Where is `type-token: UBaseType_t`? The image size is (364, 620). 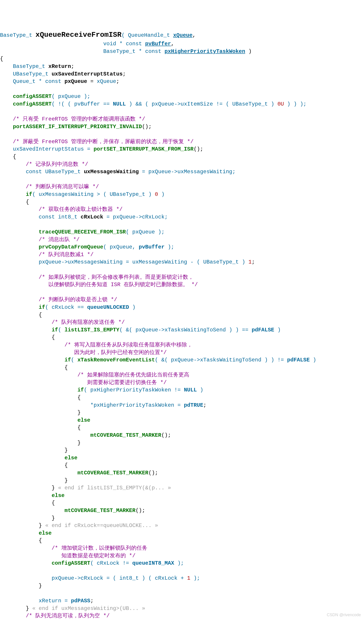
type-token: UBaseType_t is located at coordinates (26, 74).